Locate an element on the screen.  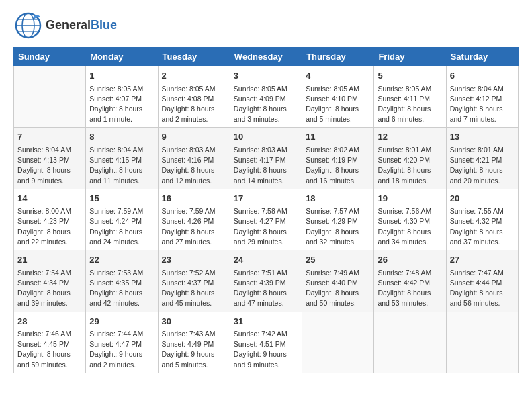
col-header-monday: Monday is located at coordinates (122, 57).